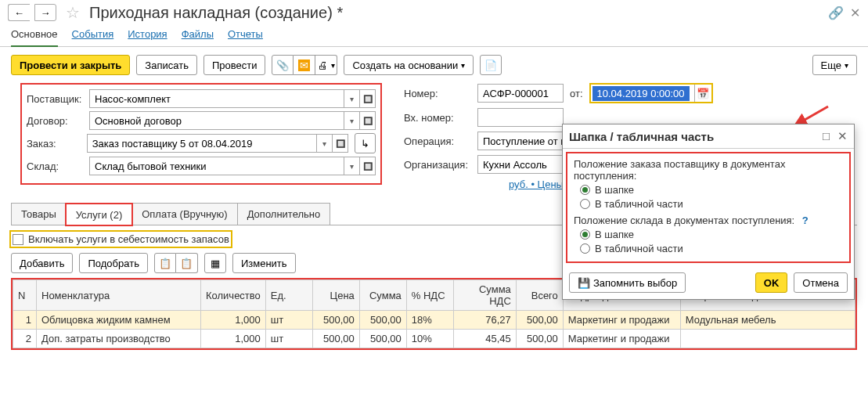 This screenshot has width=868, height=393. Describe the element at coordinates (524, 141) in the screenshot. I see `operation-combo` at that location.